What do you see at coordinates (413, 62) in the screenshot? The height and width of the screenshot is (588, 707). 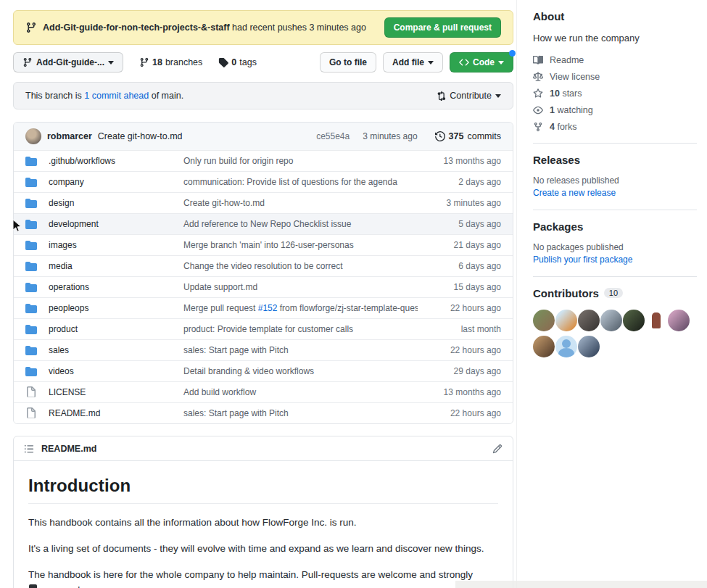 I see `add-file-button: Add file` at bounding box center [413, 62].